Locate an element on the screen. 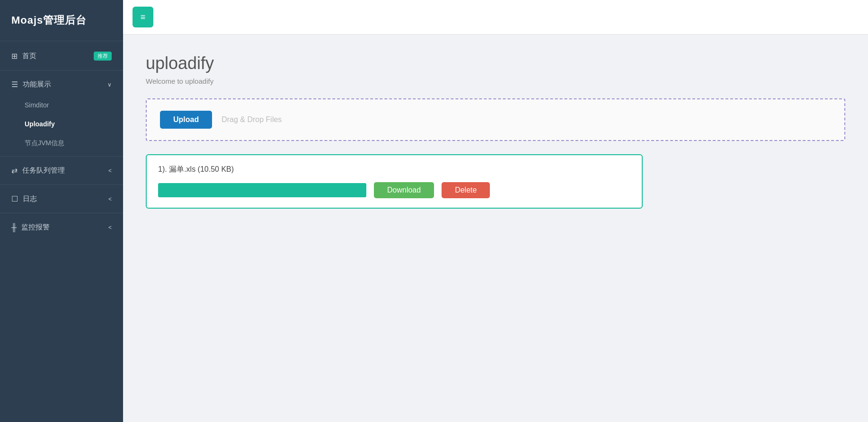 The width and height of the screenshot is (868, 422). file-actions: Download Delete is located at coordinates (394, 190).